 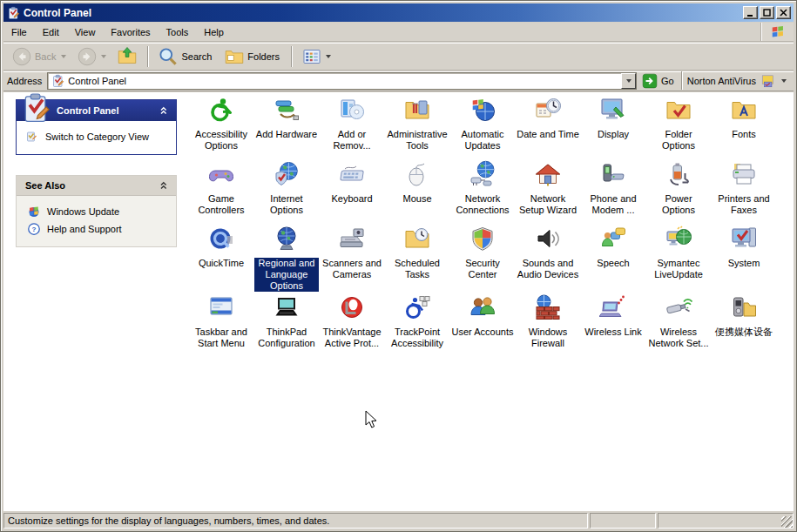 What do you see at coordinates (548, 321) in the screenshot?
I see `cpl-item-windows-firewall: Windows Firewall` at bounding box center [548, 321].